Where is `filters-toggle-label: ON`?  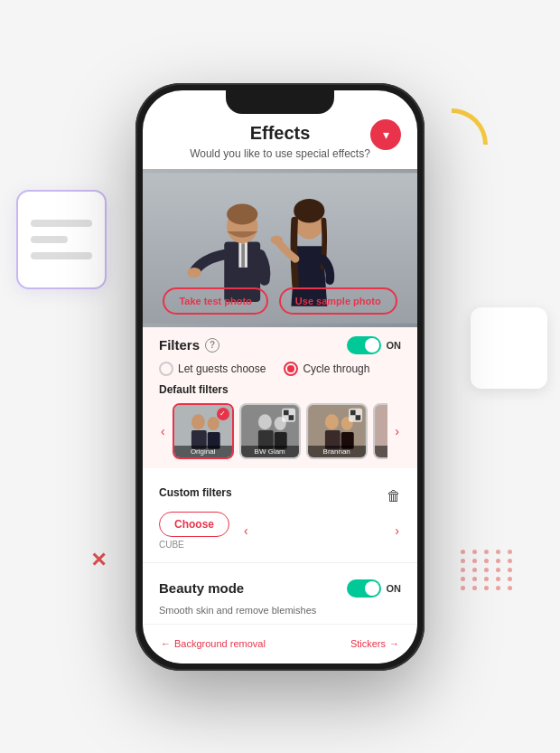 filters-toggle-label: ON is located at coordinates (394, 345).